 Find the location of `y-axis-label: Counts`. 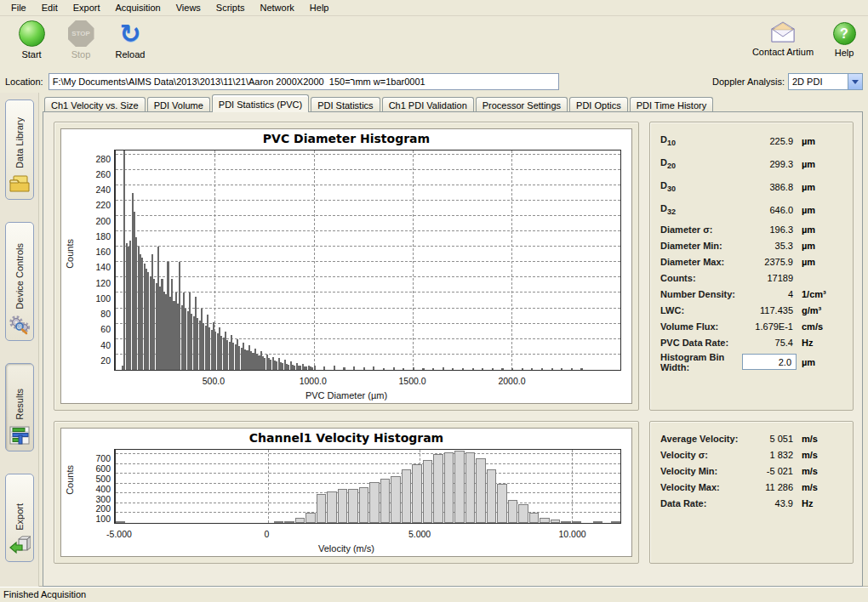

y-axis-label: Counts is located at coordinates (70, 253).